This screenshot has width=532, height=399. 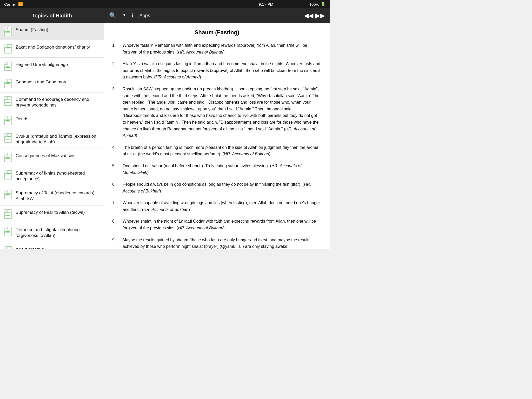 What do you see at coordinates (52, 16) in the screenshot?
I see `toolbar-title-container: Topics of Hadith` at bounding box center [52, 16].